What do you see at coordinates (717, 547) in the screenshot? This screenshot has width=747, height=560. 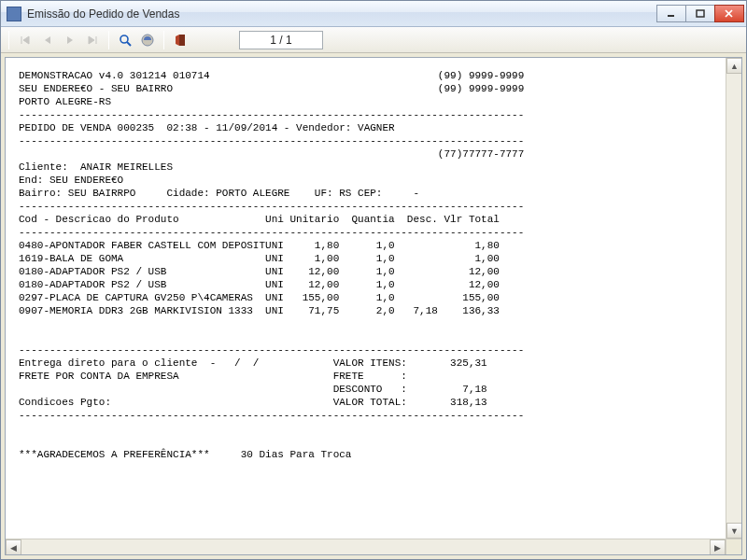 I see `scroll-right-button: ▶` at bounding box center [717, 547].